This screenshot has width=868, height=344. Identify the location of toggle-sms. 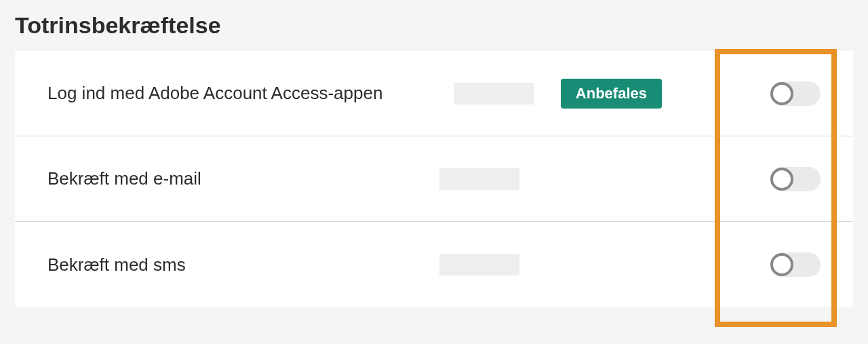
(795, 265).